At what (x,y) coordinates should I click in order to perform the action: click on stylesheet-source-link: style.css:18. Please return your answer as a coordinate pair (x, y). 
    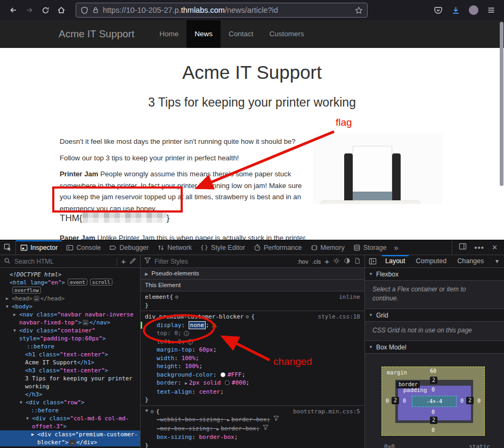
    Looking at the image, I should click on (339, 317).